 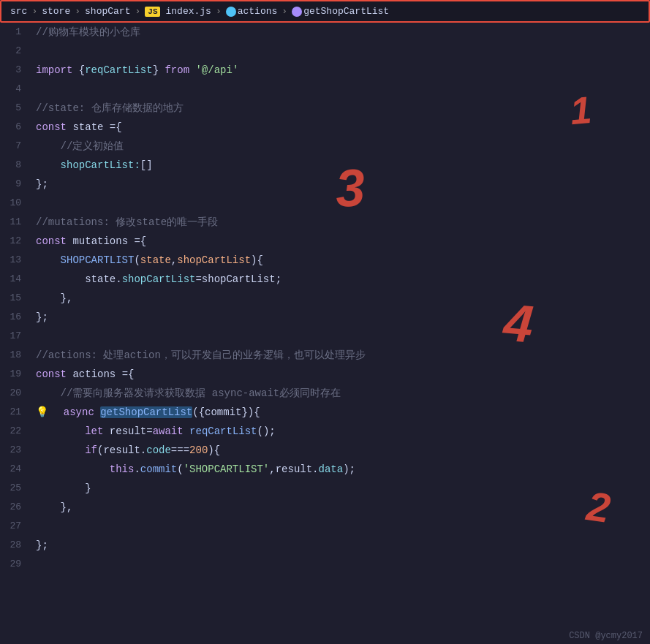 I want to click on token: ;, so click(x=279, y=279).